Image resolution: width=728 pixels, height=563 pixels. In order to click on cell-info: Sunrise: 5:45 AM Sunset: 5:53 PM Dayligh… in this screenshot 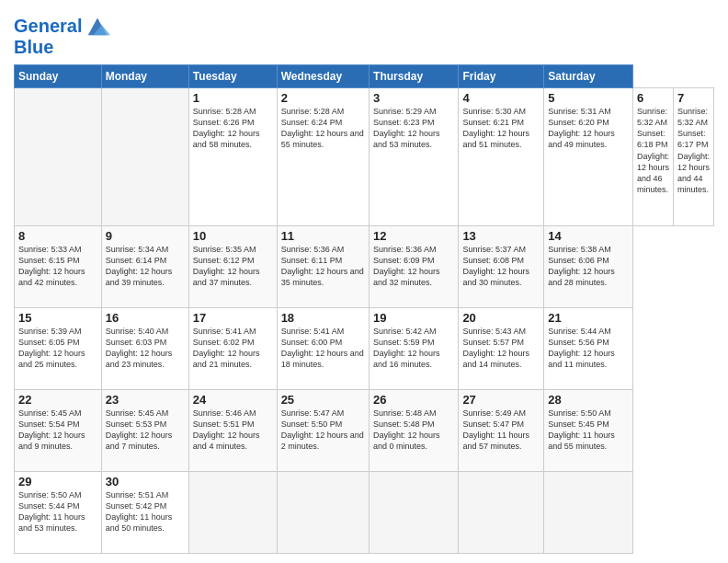, I will do `click(145, 431)`.